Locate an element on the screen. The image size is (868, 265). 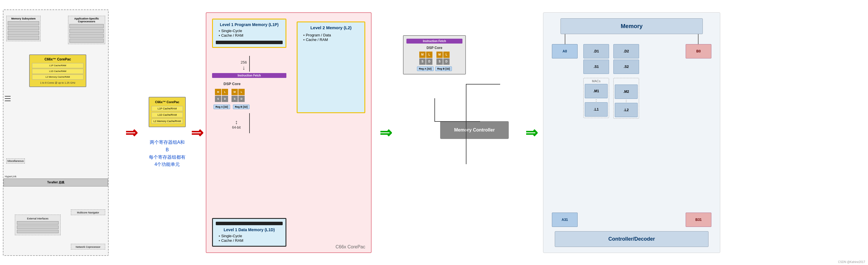
l1p-title: Level 1 Program Memory (L1P) is located at coordinates (249, 25).